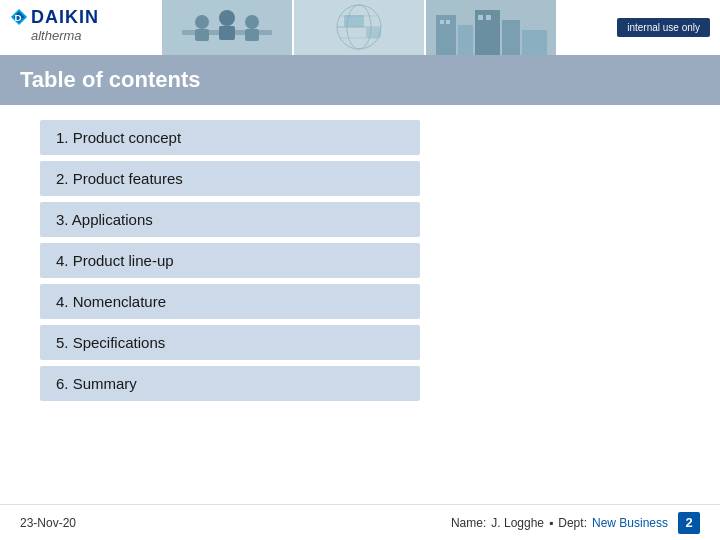 Image resolution: width=720 pixels, height=540 pixels. Describe the element at coordinates (230, 260) in the screenshot. I see `toc-item-4: 4. Product line-up` at that location.